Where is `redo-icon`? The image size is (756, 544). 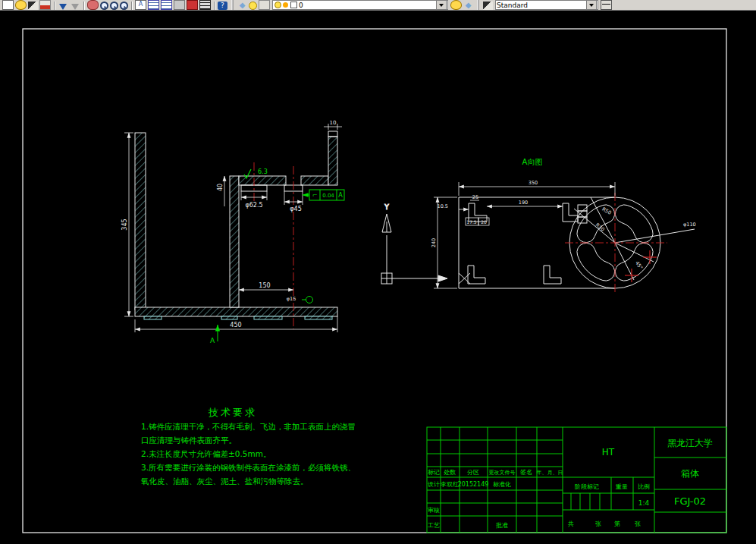
redo-icon is located at coordinates (75, 7).